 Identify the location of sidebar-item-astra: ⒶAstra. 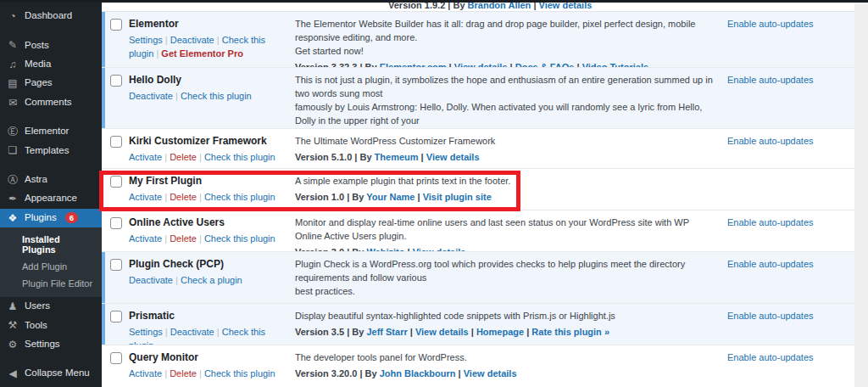
(51, 180).